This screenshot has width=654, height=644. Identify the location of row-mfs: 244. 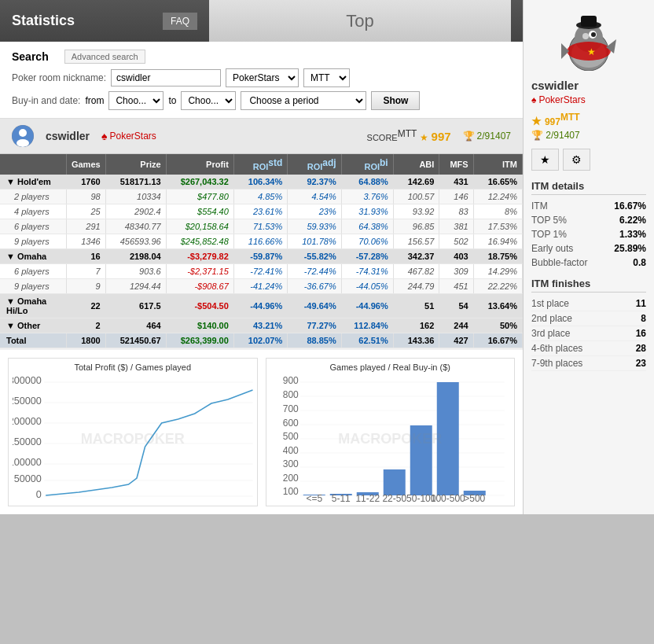
(456, 326).